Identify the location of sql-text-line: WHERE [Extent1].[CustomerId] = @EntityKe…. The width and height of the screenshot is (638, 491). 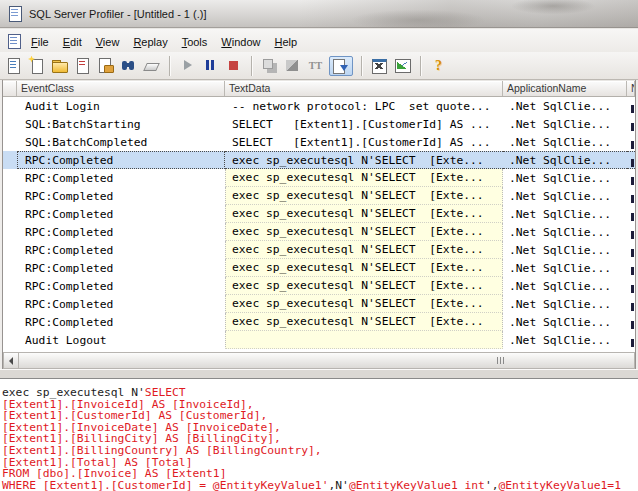
(320, 486).